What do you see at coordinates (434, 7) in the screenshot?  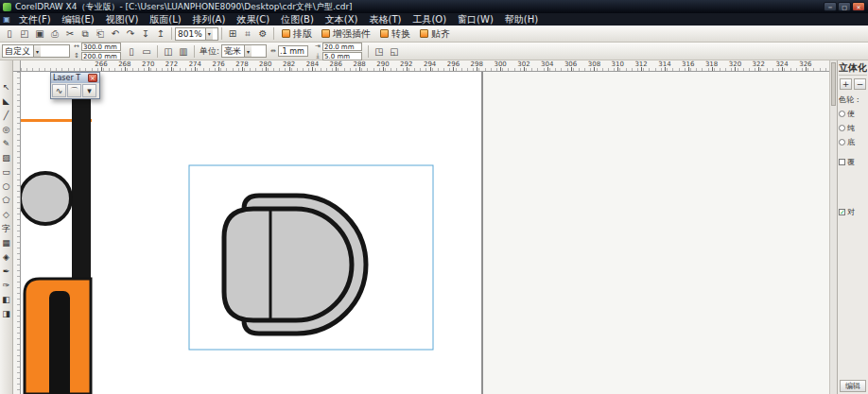 I see `title-bar: CorelDRAW X4（专业版）- [C:\Users\LUANPHONE80…` at bounding box center [434, 7].